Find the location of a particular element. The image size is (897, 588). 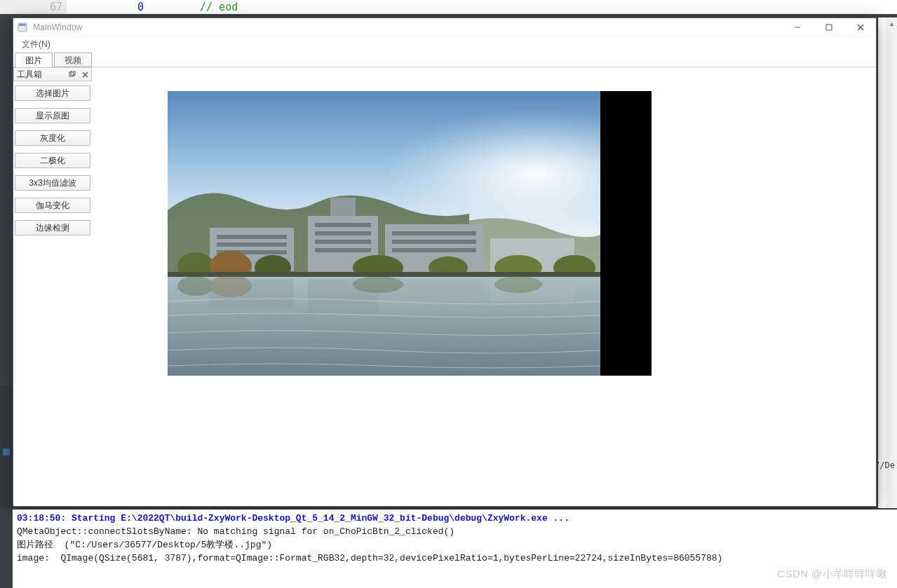

debug-console: 03:18:50: Starting E:\2022QT\build-ZxyWo… is located at coordinates (454, 549).